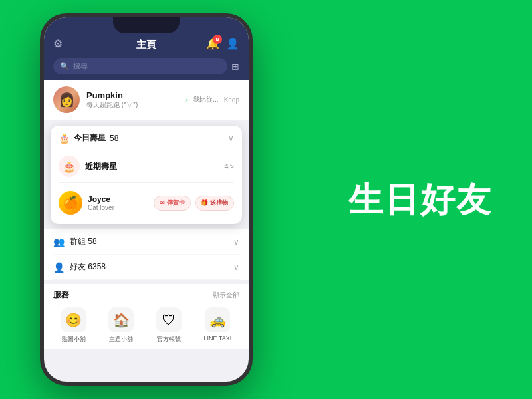 Image resolution: width=532 pixels, height=399 pixels. What do you see at coordinates (146, 100) in the screenshot?
I see `profile-card: 👩 Pumpkin 每天超跑跑 (*▽*) ♪ 我比從... Keep` at bounding box center [146, 100].